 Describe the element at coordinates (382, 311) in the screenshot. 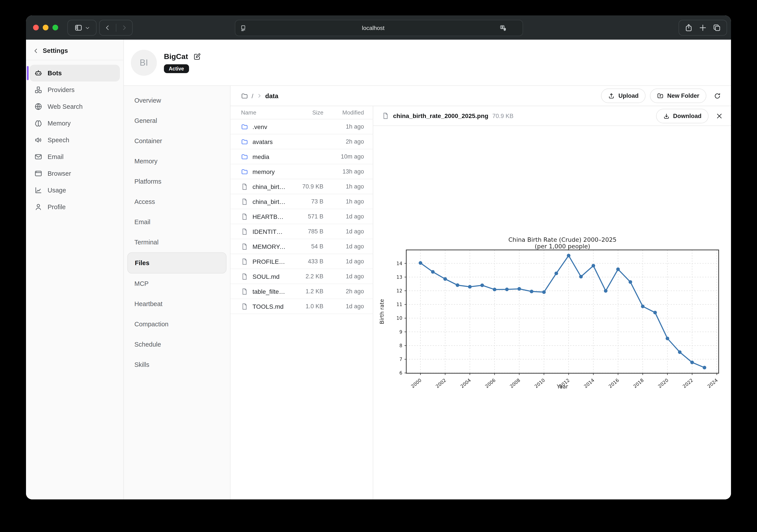

I see `svg-text: Birth rate` at that location.